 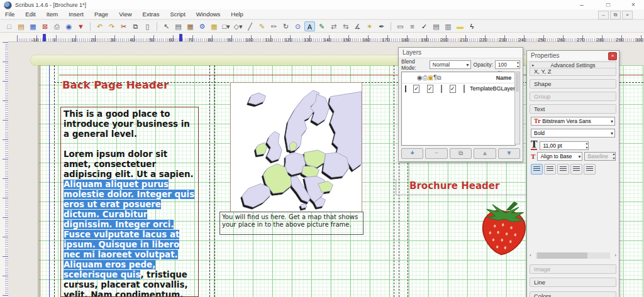 I want to click on unlink-text-frames-icon: ⇆, so click(x=346, y=26).